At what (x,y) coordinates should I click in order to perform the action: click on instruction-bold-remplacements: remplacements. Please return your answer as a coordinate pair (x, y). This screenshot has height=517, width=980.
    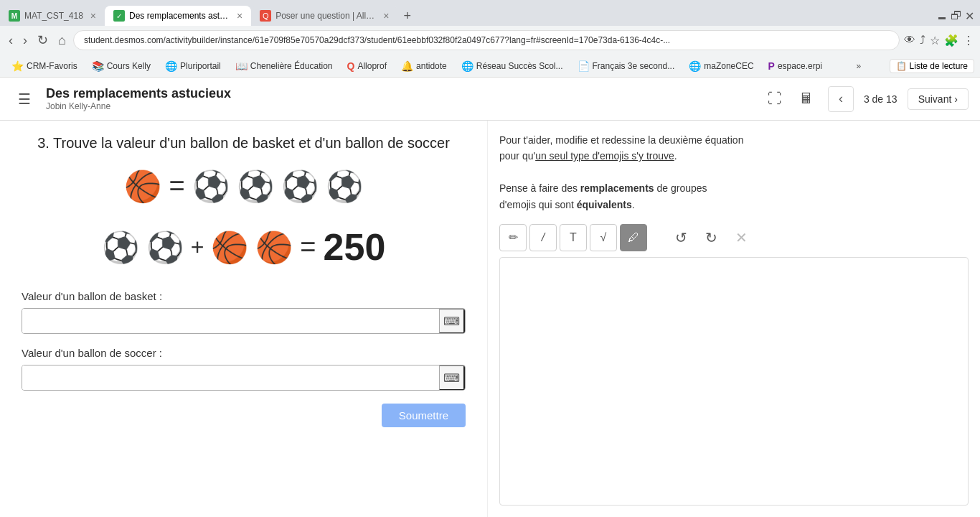
    Looking at the image, I should click on (617, 188).